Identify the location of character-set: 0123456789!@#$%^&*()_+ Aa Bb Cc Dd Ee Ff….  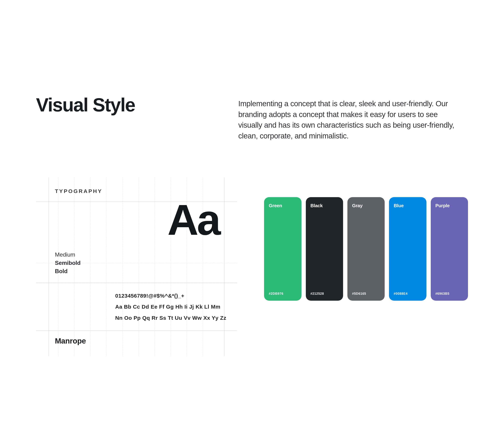
(137, 307).